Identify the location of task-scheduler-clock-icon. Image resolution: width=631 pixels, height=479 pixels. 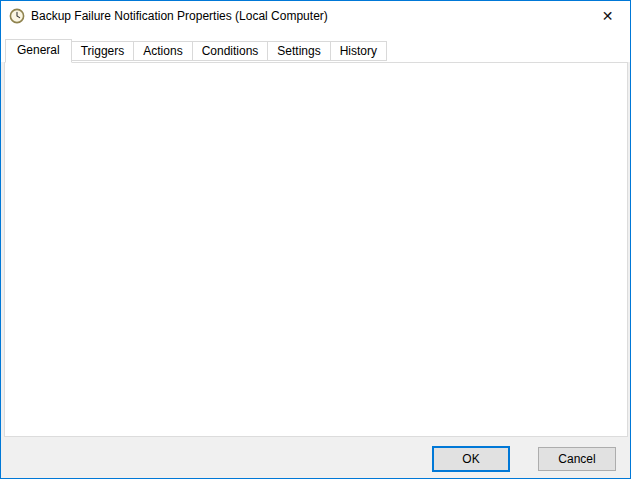
(17, 16).